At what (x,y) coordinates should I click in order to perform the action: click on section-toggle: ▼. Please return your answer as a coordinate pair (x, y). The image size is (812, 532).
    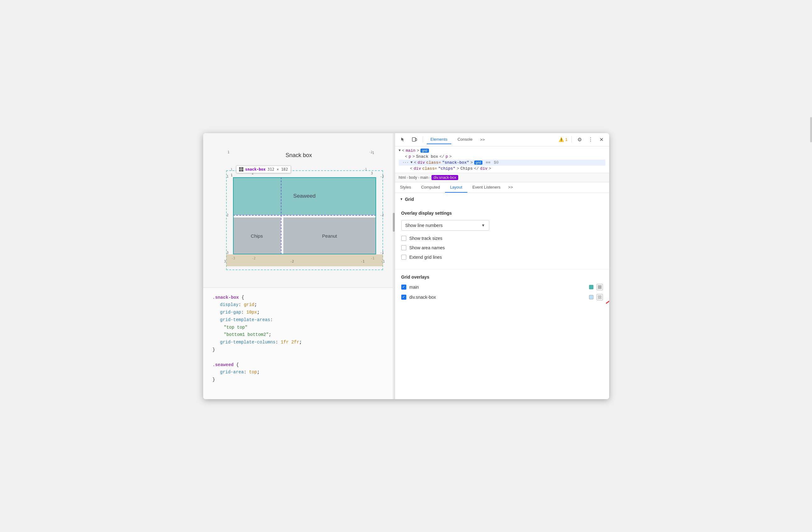
    Looking at the image, I should click on (402, 199).